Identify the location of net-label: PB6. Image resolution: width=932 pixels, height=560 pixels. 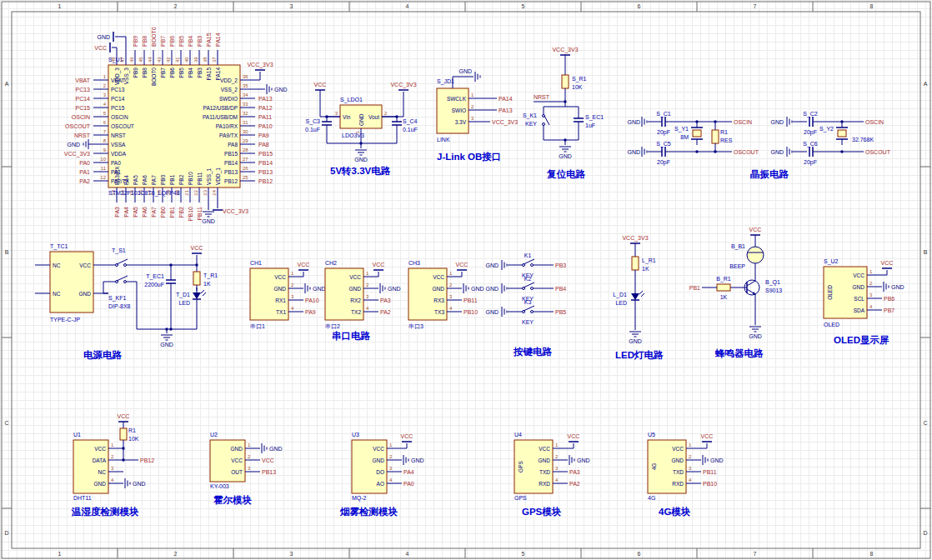
(172, 42).